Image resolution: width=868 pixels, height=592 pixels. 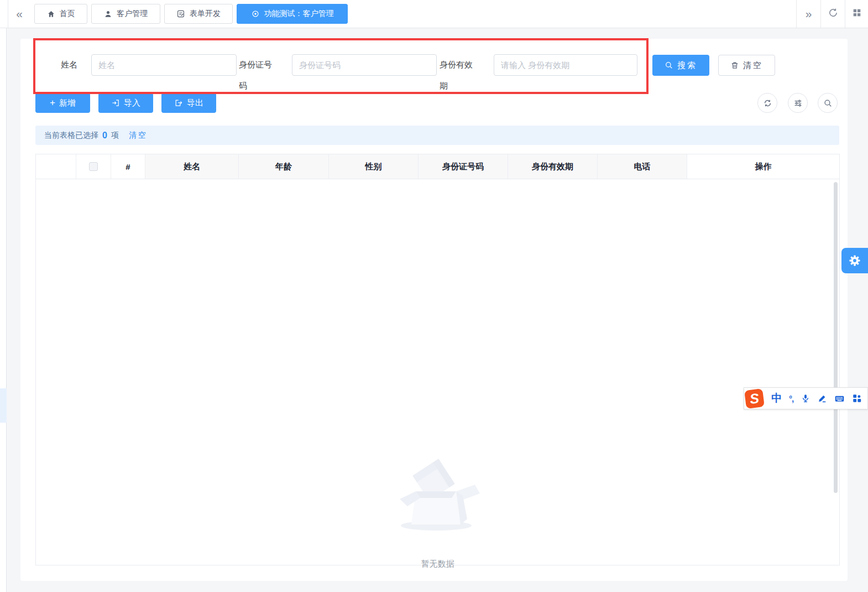 I want to click on clear-selection-link: 清空, so click(x=138, y=136).